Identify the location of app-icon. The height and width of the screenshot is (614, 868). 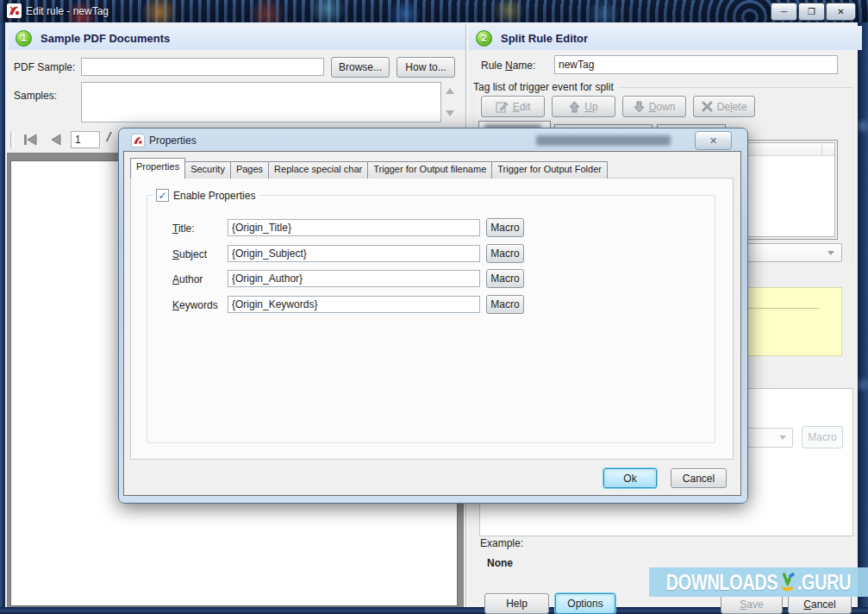
(14, 10).